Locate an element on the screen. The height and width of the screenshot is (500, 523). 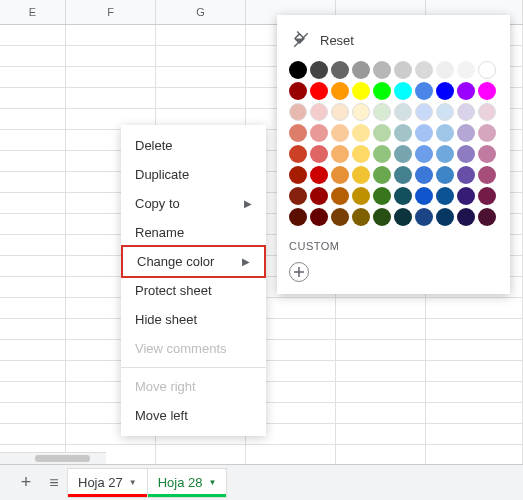
add-sheet-button: + is located at coordinates (26, 483).